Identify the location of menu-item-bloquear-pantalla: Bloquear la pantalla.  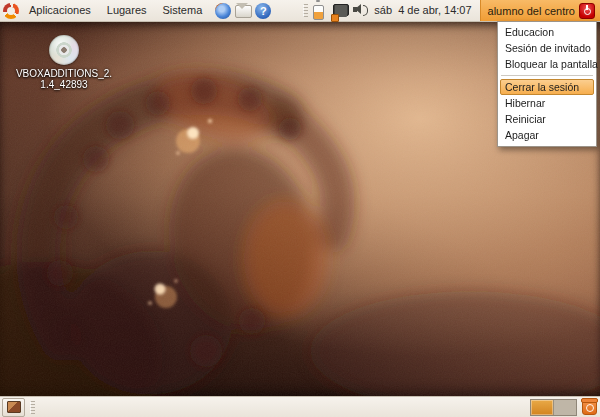
(547, 64).